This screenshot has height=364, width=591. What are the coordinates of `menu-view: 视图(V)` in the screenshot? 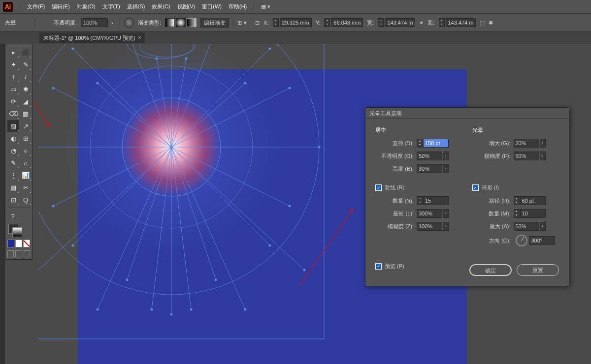 It's located at (186, 7).